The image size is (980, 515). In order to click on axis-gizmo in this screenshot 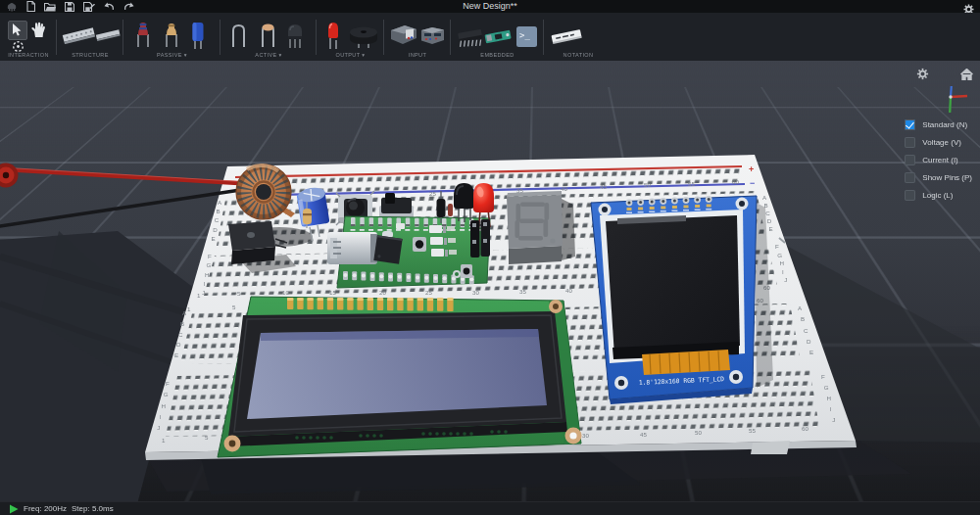, I will do `click(951, 101)`.